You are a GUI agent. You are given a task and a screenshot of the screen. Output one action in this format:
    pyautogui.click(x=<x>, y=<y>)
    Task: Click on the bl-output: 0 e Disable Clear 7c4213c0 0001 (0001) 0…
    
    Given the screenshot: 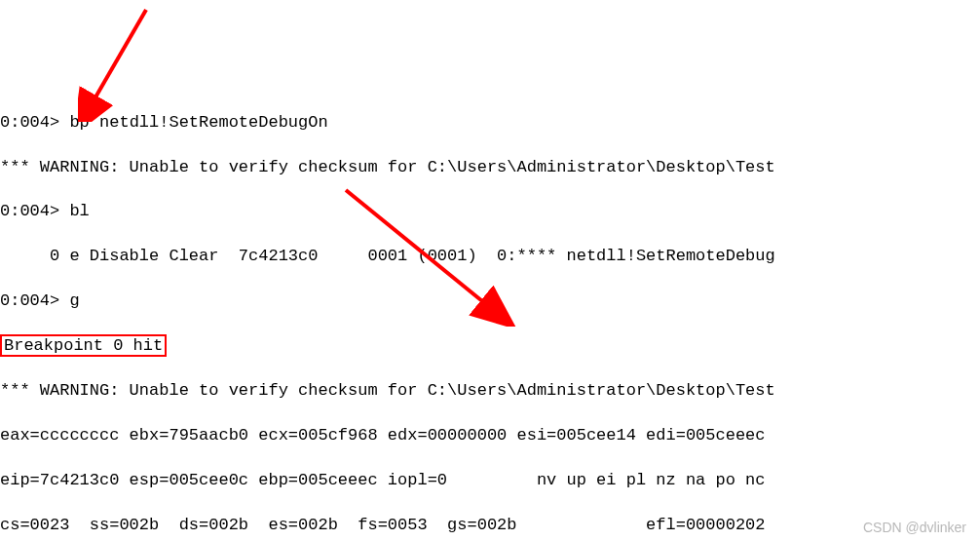 What is the action you would take?
    pyautogui.click(x=490, y=257)
    